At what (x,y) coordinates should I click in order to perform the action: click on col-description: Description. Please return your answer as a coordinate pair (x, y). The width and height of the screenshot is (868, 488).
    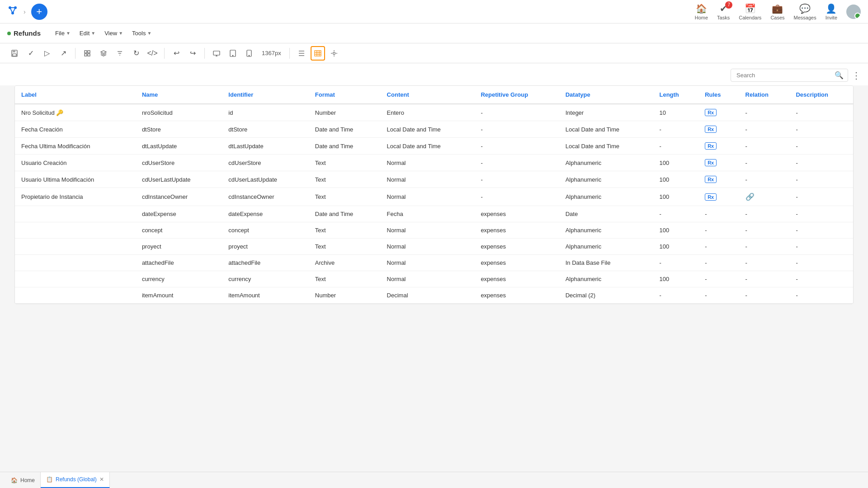
    Looking at the image, I should click on (821, 95).